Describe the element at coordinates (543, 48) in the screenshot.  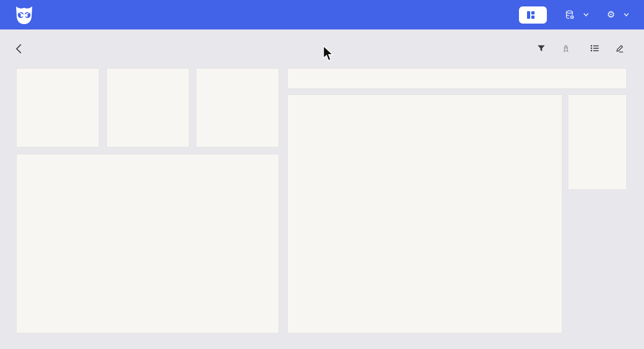
I see `add-filter-button` at that location.